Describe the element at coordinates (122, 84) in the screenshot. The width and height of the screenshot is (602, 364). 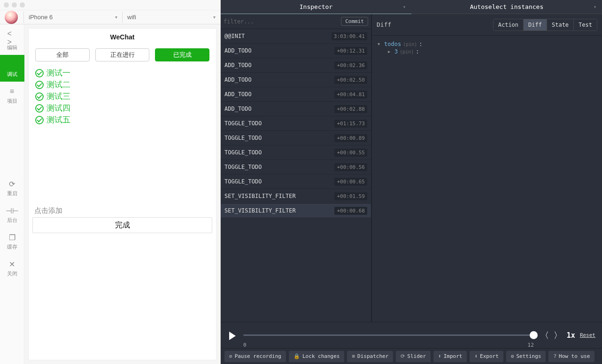
I see `todo-item: 测试二` at that location.